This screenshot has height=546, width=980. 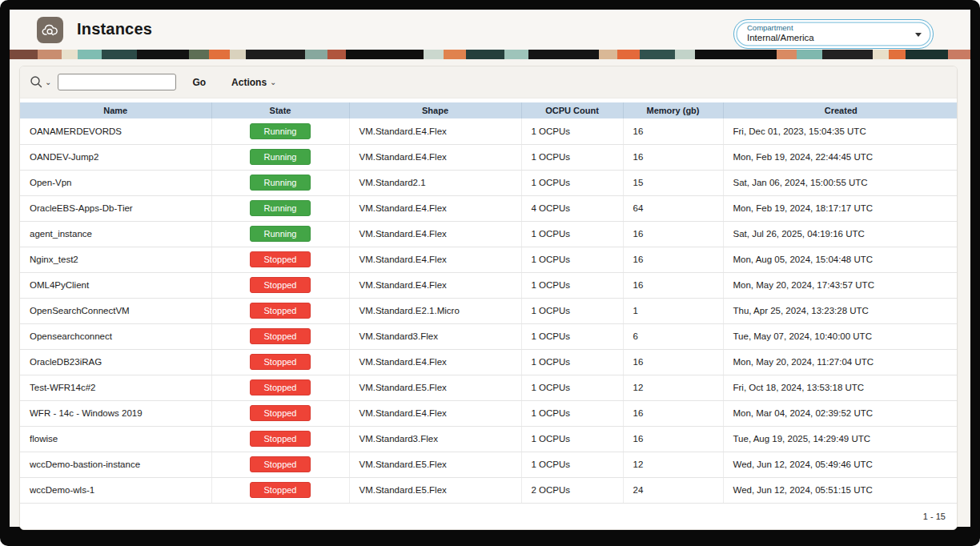 I want to click on table-toolbar: ⌄ Go Actions ⌄, so click(x=488, y=82).